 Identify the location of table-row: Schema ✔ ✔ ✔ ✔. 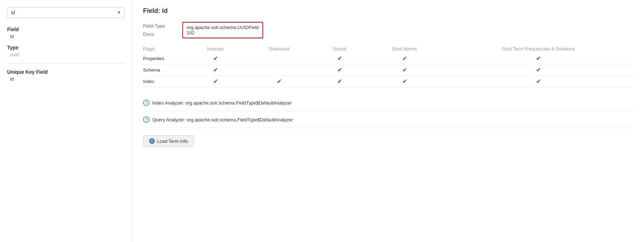
(388, 70).